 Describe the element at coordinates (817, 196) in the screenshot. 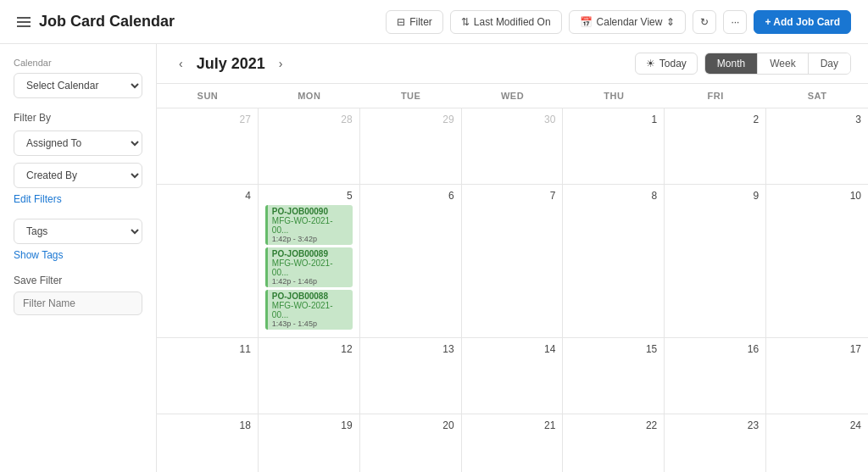

I see `cell-date: 10` at that location.